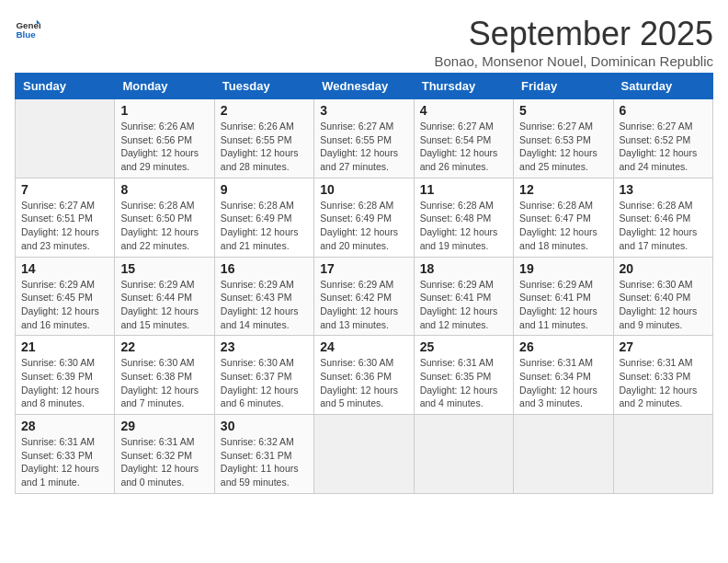 This screenshot has height=563, width=728. Describe the element at coordinates (364, 86) in the screenshot. I see `col-wednesday: Wednesday` at that location.